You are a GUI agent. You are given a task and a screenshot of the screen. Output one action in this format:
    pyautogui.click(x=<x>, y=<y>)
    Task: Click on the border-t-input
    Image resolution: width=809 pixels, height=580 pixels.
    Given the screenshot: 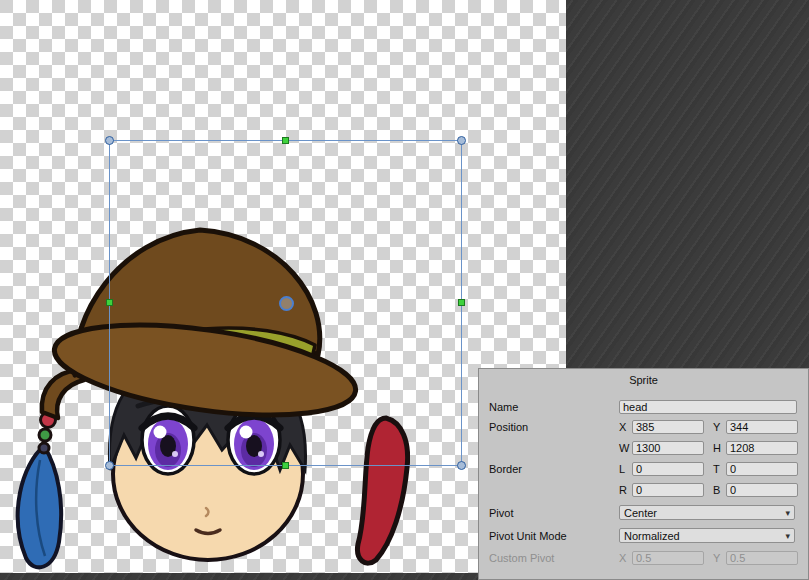 What is the action you would take?
    pyautogui.click(x=762, y=469)
    